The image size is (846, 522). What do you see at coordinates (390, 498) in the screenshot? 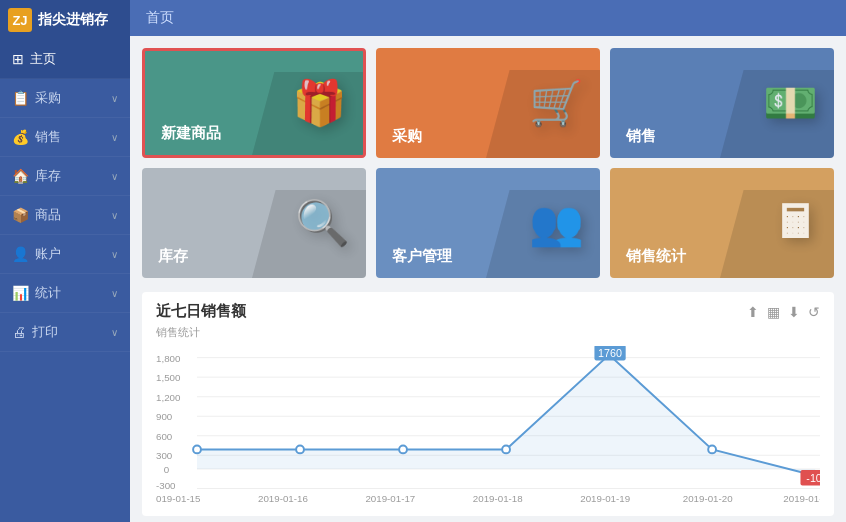
I see `x-label-0117: 2019-01-17` at bounding box center [390, 498].